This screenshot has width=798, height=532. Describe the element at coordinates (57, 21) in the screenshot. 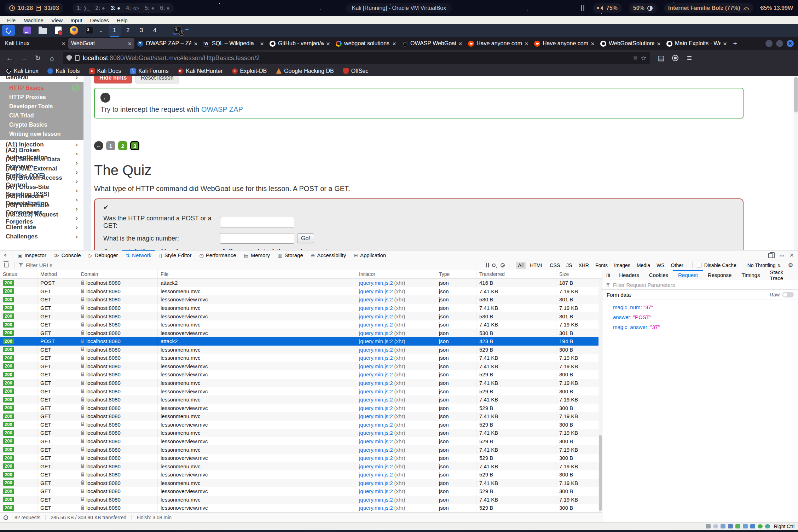

I see `menubar-item: View` at that location.